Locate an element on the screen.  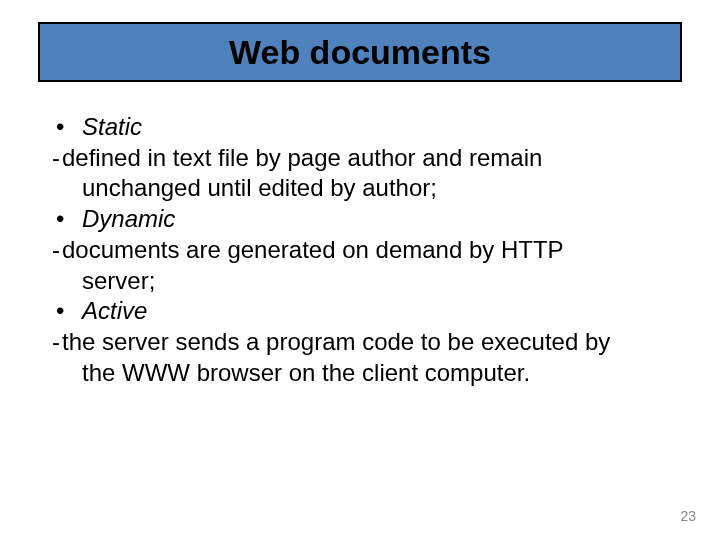
desc-dynamic-line2: server; is located at coordinates (361, 282).